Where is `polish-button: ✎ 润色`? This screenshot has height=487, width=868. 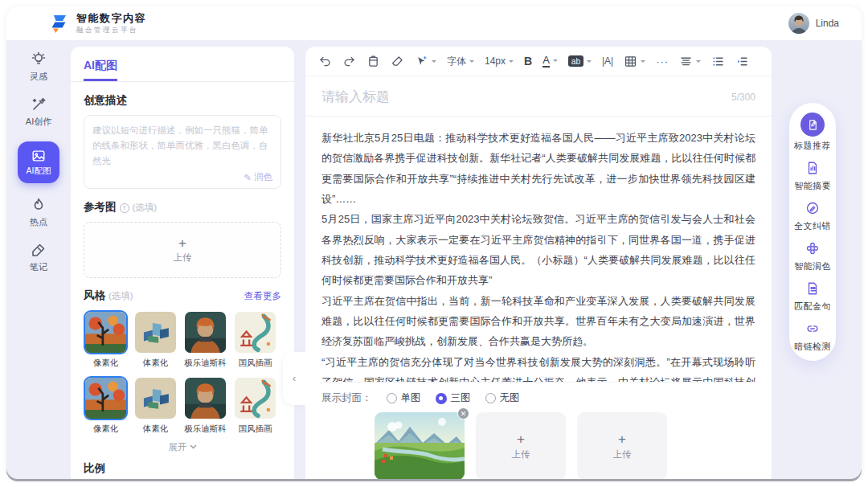 polish-button: ✎ 润色 is located at coordinates (258, 177).